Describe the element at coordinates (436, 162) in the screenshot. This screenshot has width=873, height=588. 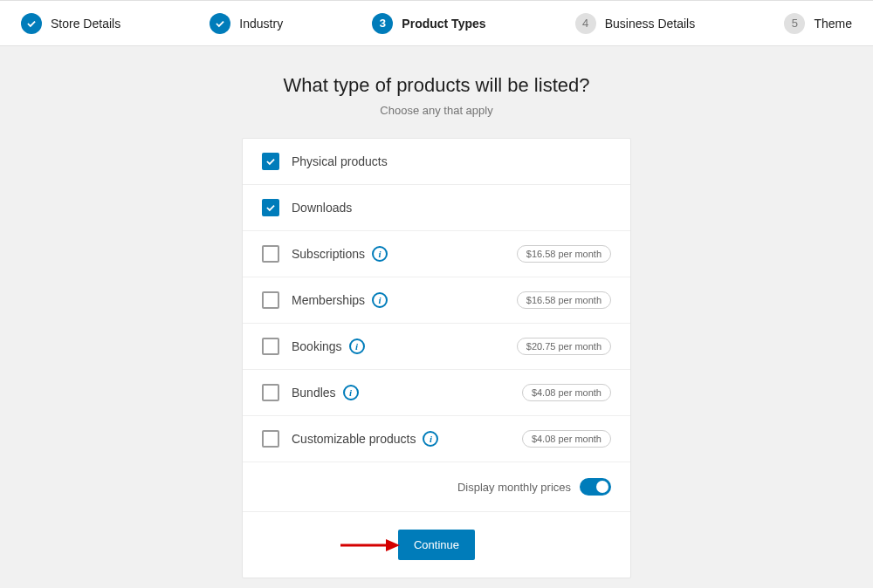
I see `product-row: Physical products` at that location.